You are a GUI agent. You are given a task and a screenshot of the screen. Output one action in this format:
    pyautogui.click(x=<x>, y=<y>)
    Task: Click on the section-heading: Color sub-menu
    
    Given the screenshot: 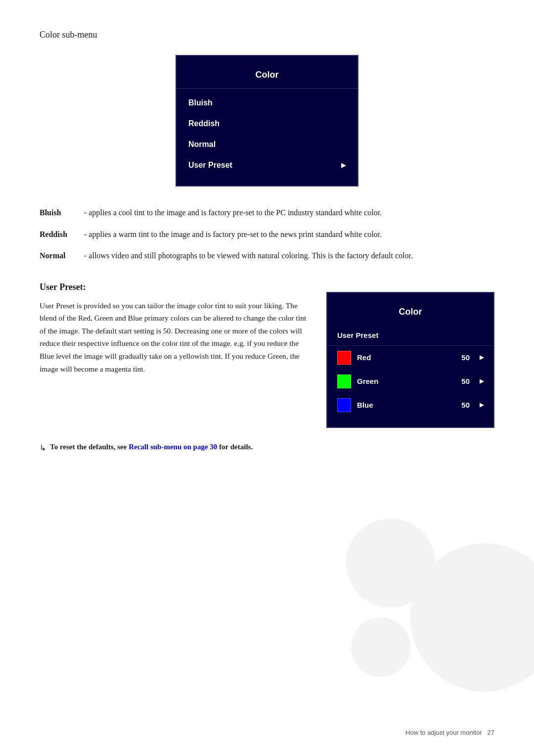 What is the action you would take?
    pyautogui.click(x=267, y=35)
    